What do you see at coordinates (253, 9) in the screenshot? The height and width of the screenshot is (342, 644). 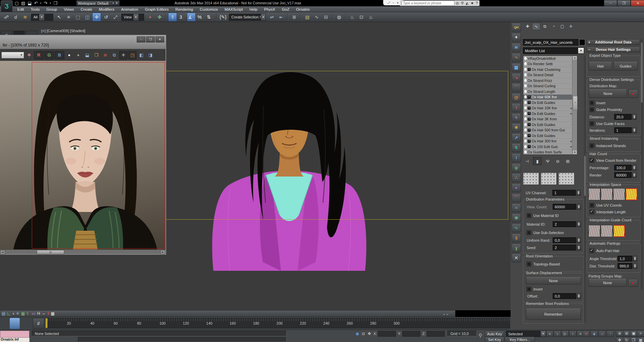 I see `menu-help: Help` at bounding box center [253, 9].